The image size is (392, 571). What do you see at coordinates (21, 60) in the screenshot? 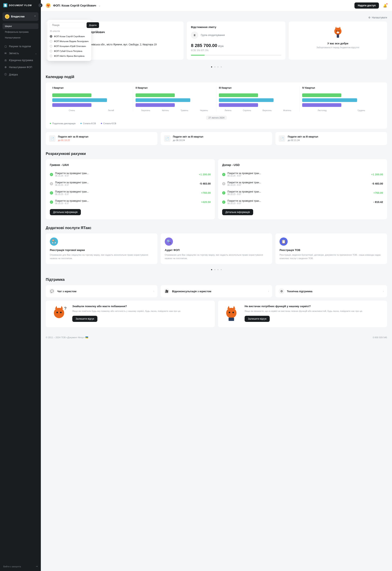
I see `nav-item: ⚖ Юридична підтримка` at bounding box center [21, 60].